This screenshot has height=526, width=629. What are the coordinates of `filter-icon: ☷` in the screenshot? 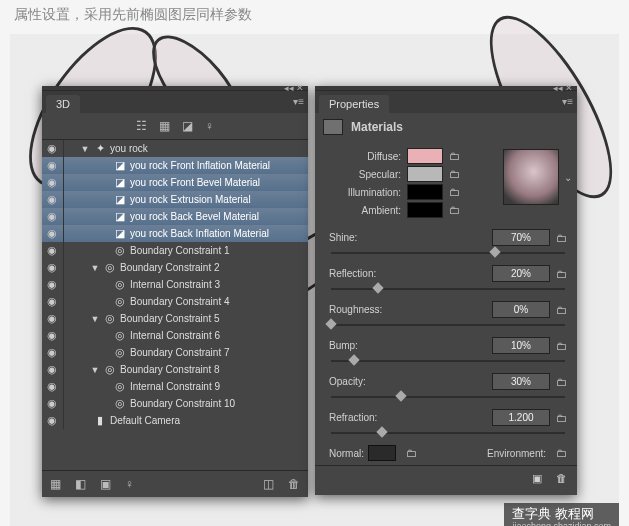 It's located at (142, 126).